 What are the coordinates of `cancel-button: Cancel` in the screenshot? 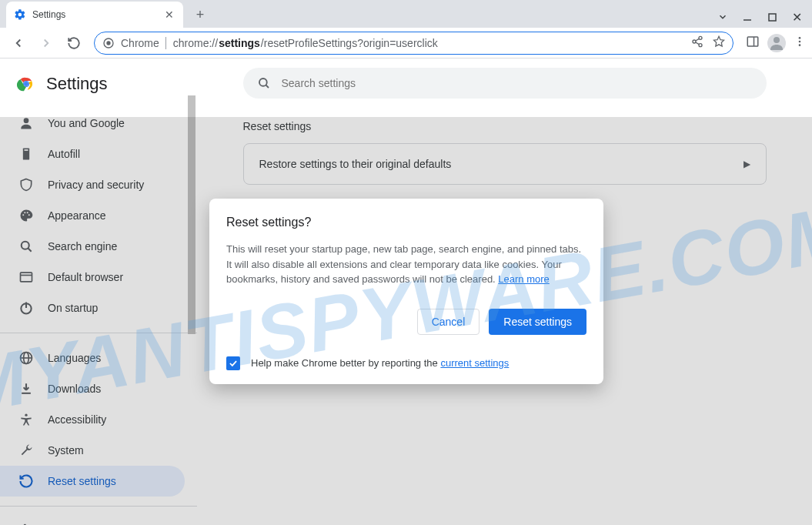 It's located at (449, 322).